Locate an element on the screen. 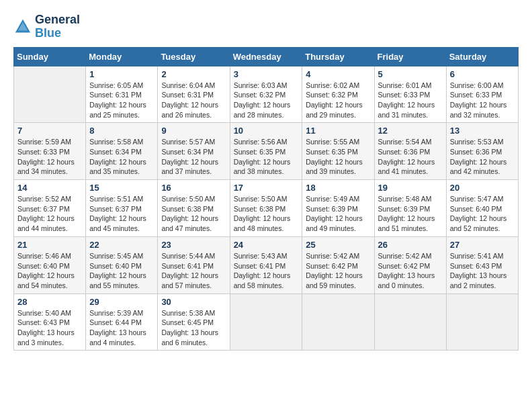 The height and width of the screenshot is (411, 532). calendar-cell: 18Sunrise: 5:49 AMSunset: 6:39 PMDayligh… is located at coordinates (339, 208).